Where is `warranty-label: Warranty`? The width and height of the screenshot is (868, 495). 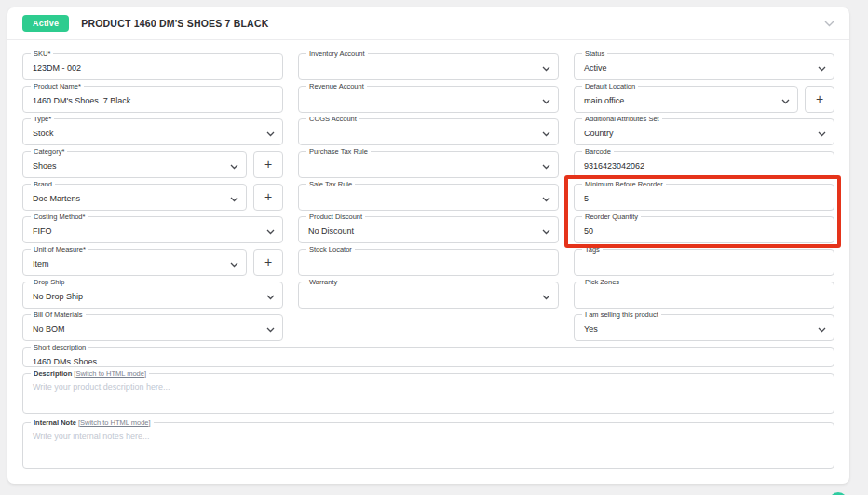 warranty-label: Warranty is located at coordinates (323, 282).